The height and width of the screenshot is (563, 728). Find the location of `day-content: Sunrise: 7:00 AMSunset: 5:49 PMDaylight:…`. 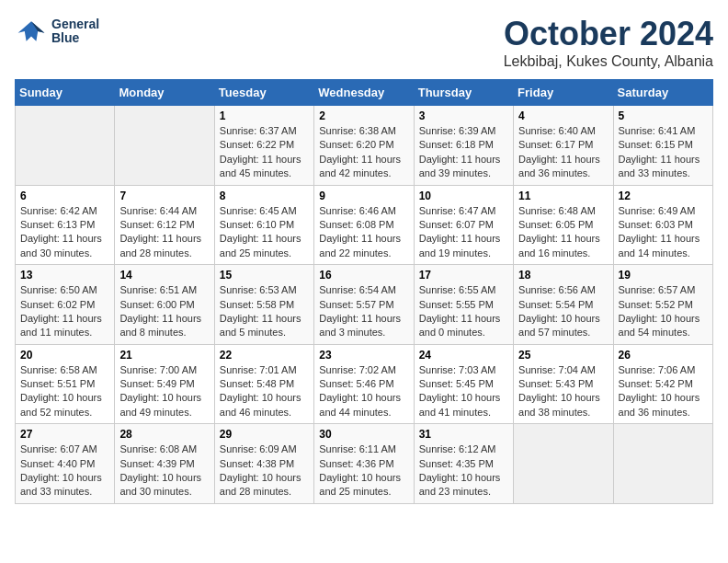

day-content: Sunrise: 7:00 AMSunset: 5:49 PMDaylight:… is located at coordinates (164, 392).